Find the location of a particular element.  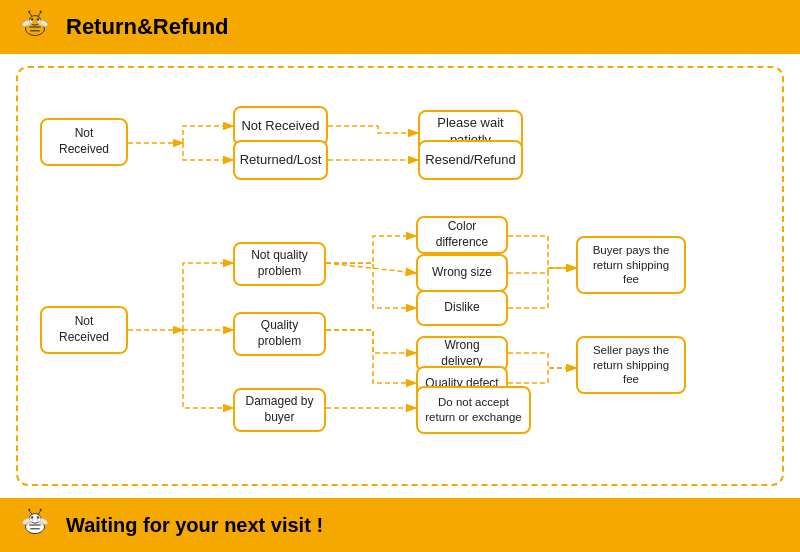

box-quality-problem: Quality problem is located at coordinates (280, 334).